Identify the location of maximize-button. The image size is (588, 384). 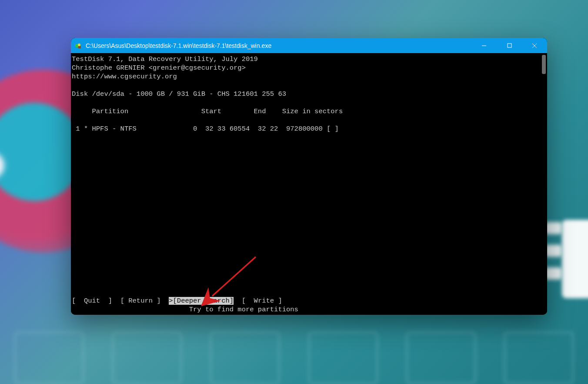
(509, 45).